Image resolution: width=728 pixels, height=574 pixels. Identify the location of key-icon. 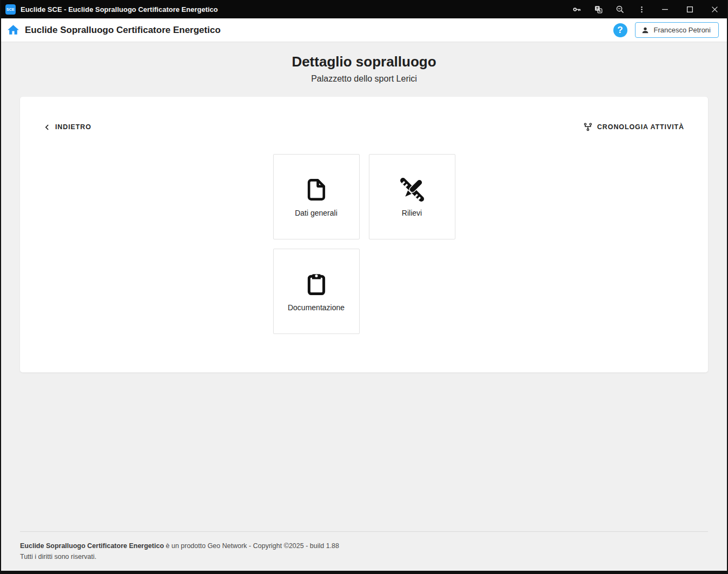
(577, 9).